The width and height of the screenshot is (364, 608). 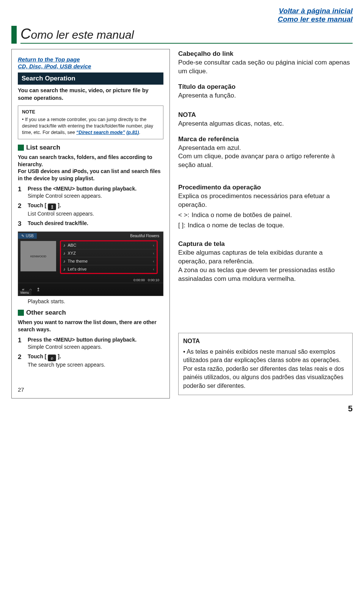 What do you see at coordinates (182, 409) in the screenshot?
I see `page-number: 5` at bounding box center [182, 409].